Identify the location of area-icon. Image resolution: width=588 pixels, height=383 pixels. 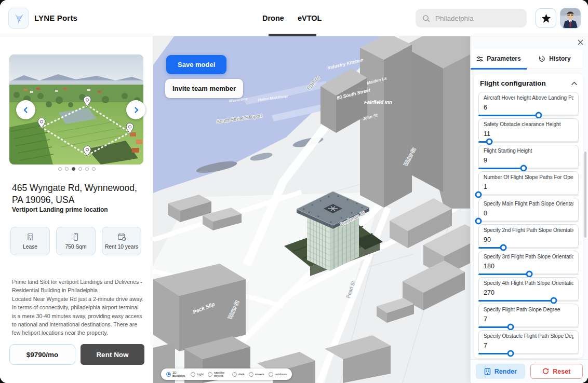
(76, 237).